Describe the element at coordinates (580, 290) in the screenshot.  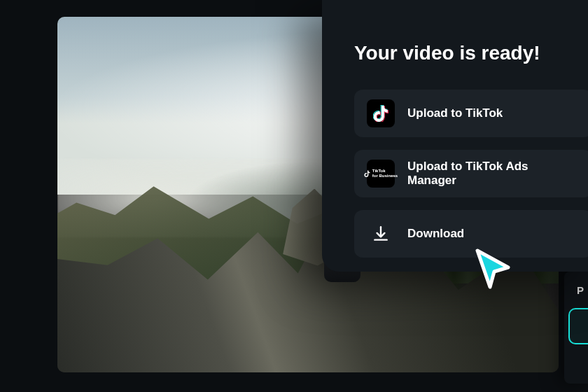
I see `side-panel-label: P` at that location.